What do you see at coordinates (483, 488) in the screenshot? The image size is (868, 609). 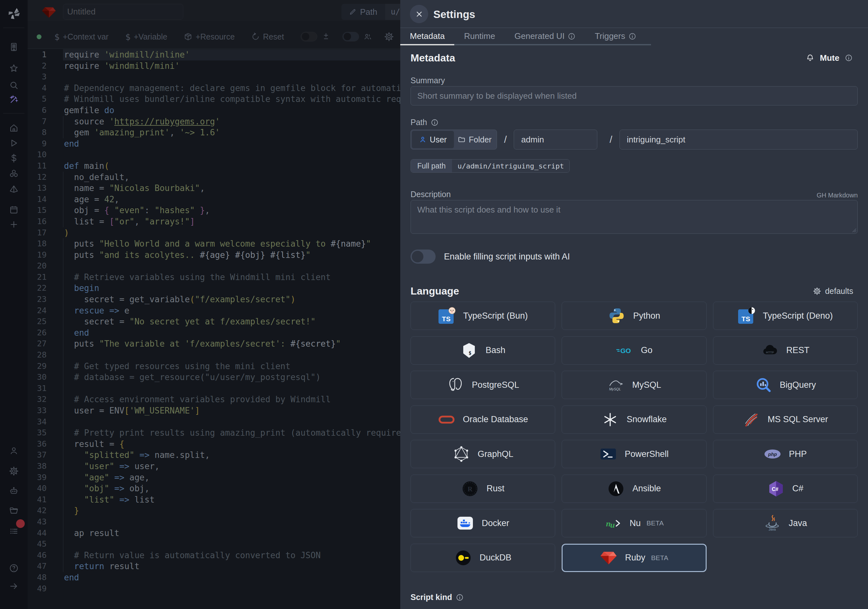 I see `language-rust: RRust` at bounding box center [483, 488].